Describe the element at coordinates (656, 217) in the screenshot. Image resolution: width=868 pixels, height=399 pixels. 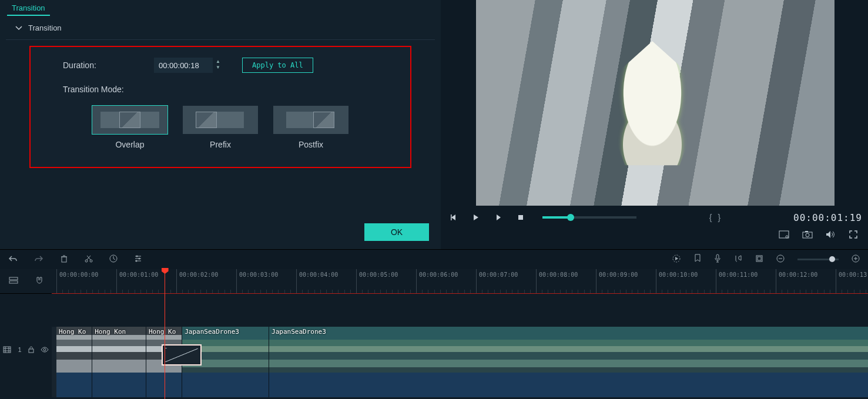
I see `transport-bar: {} 00:00:01:19` at that location.